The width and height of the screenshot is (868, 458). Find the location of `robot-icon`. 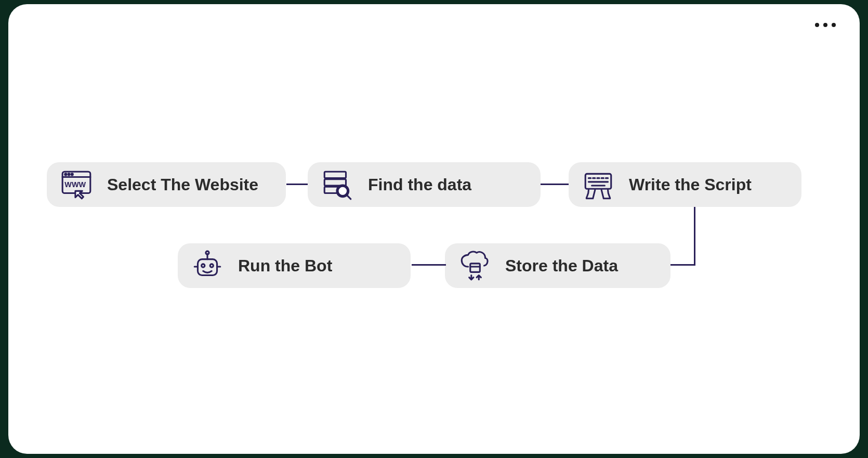

robot-icon is located at coordinates (207, 266).